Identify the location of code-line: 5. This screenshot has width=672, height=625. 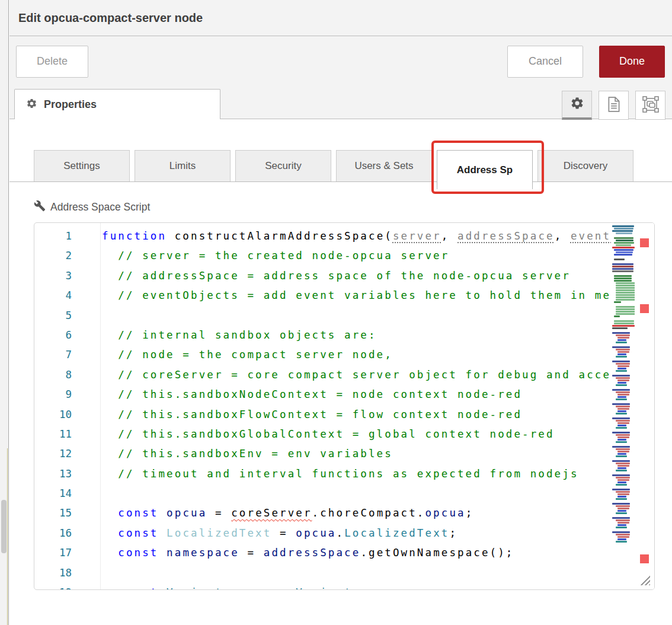
(344, 315).